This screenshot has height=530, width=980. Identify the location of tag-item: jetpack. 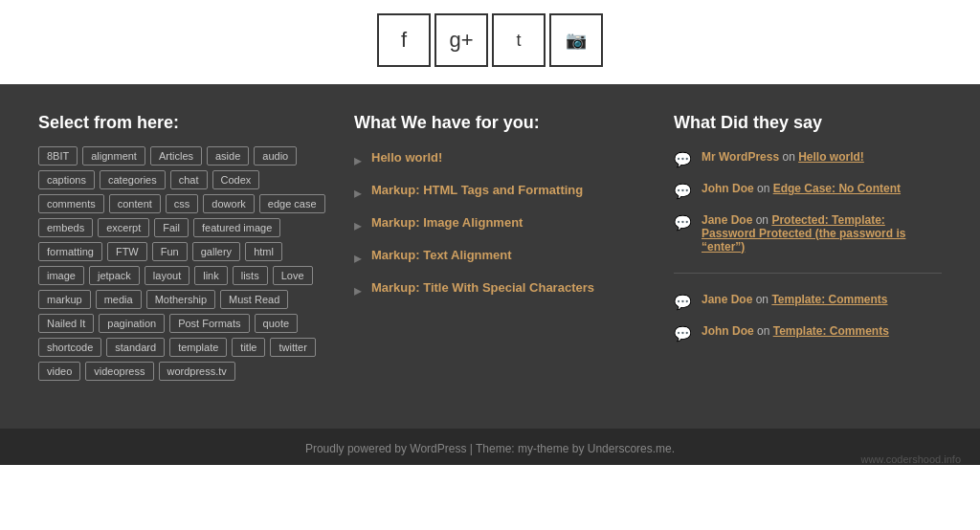
(115, 276).